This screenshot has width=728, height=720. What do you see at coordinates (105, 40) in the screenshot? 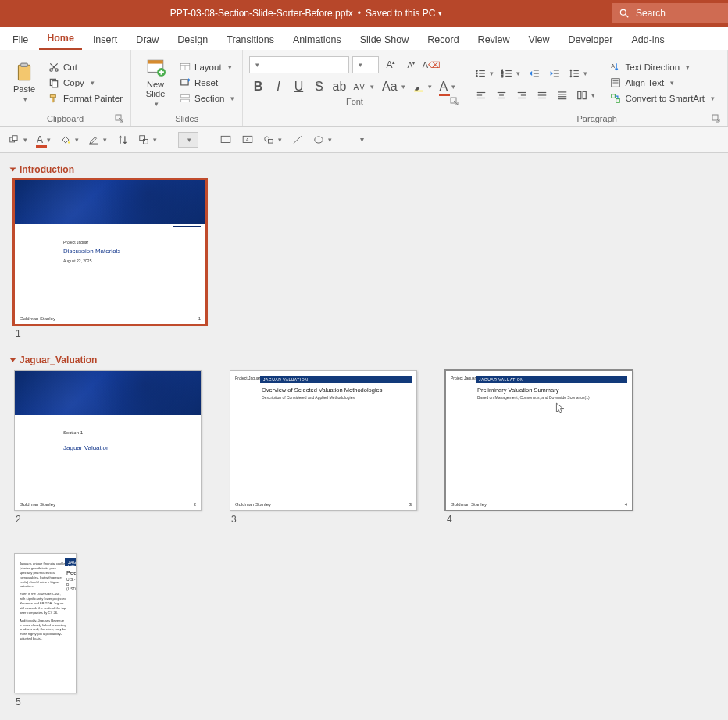
I see `tab-insert: Insert` at bounding box center [105, 40].